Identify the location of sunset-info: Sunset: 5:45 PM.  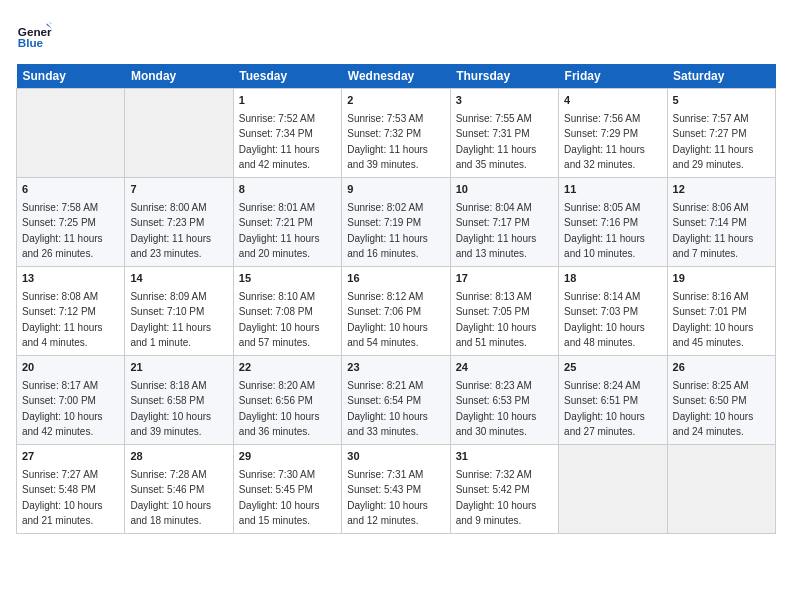
(276, 490).